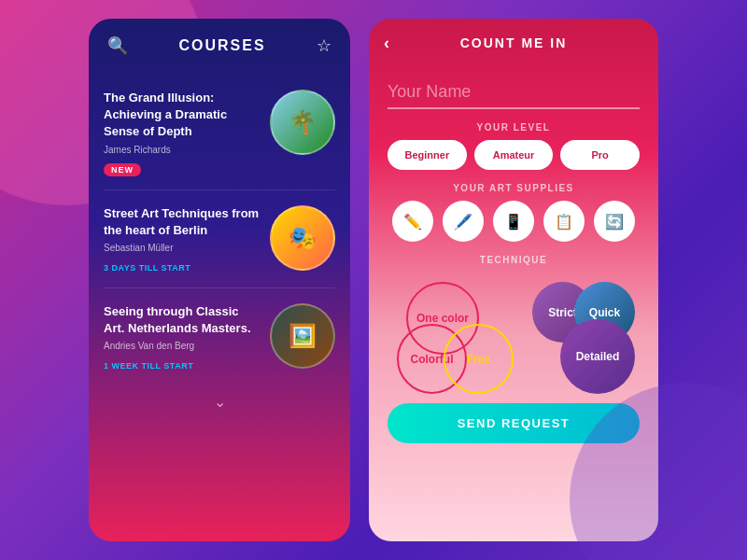 This screenshot has width=747, height=560. What do you see at coordinates (118, 46) in the screenshot?
I see `search-icon: 🔍` at bounding box center [118, 46].